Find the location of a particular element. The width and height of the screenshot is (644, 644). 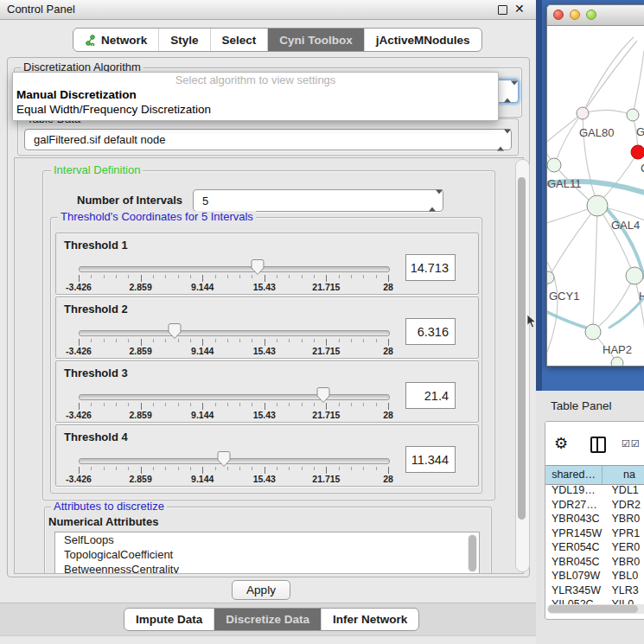

float-panel-icon is located at coordinates (503, 10).